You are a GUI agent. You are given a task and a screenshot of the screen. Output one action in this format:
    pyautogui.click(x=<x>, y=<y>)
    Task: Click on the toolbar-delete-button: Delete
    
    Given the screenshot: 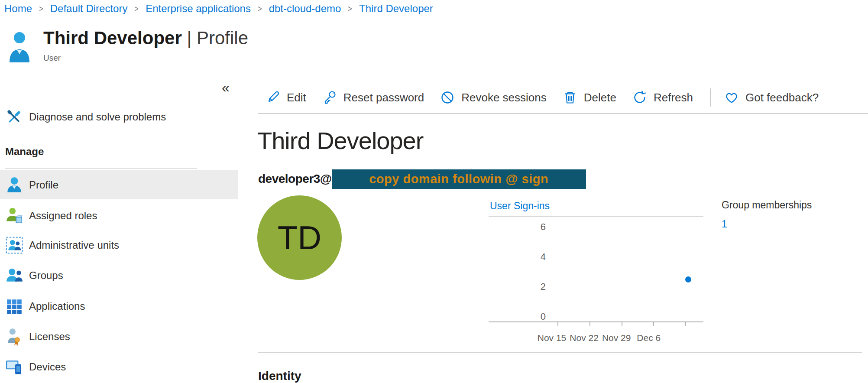 What is the action you would take?
    pyautogui.click(x=589, y=97)
    